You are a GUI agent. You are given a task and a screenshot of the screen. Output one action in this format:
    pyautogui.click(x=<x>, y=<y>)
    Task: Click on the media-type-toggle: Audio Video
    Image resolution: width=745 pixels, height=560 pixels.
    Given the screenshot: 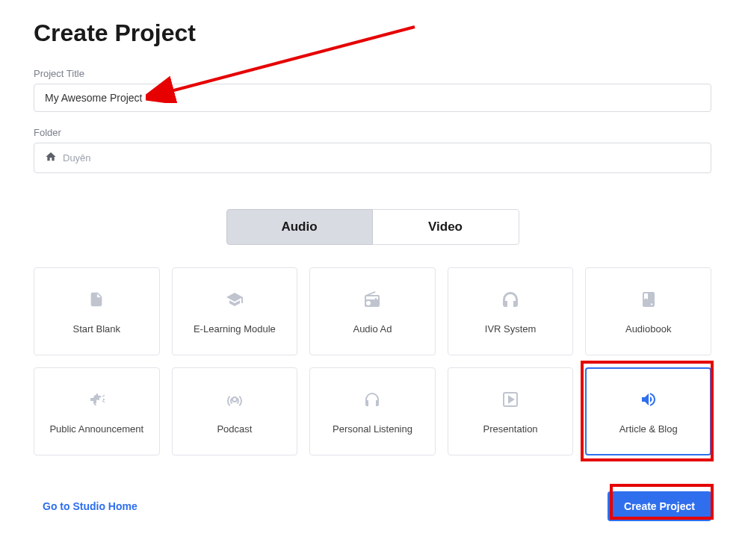 What is the action you would take?
    pyautogui.click(x=372, y=227)
    